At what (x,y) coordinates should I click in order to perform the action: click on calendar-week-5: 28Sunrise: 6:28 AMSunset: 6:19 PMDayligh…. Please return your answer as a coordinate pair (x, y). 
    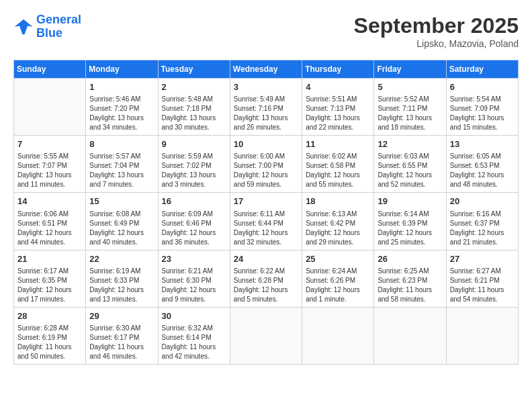
    Looking at the image, I should click on (266, 336).